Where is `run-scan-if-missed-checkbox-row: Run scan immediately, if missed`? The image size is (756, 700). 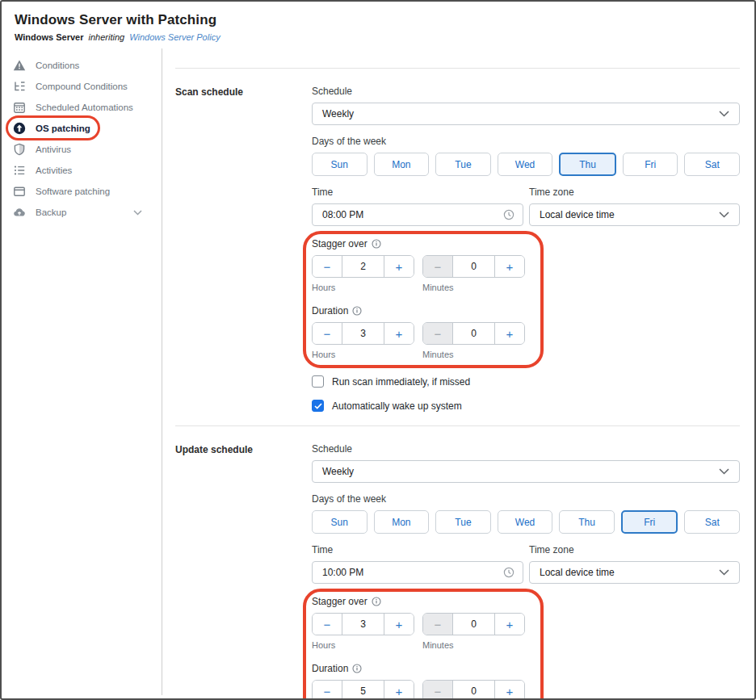 run-scan-if-missed-checkbox-row: Run scan immediately, if missed is located at coordinates (526, 381).